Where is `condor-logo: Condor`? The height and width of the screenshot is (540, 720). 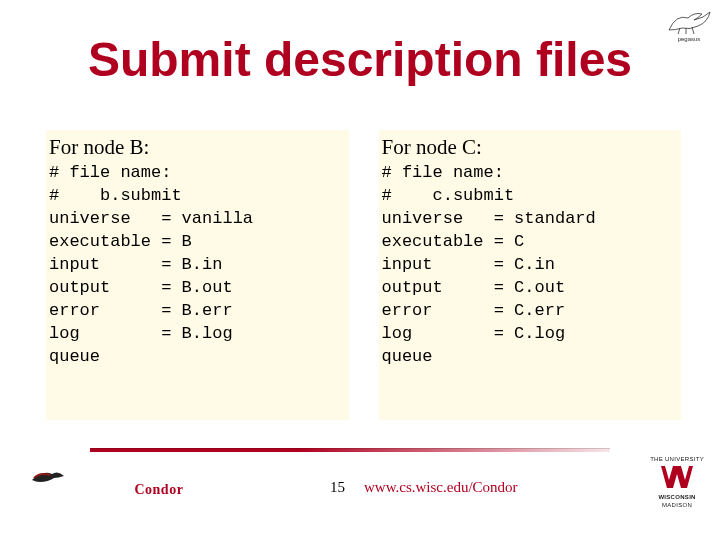
condor-logo: Condor is located at coordinates (106, 481).